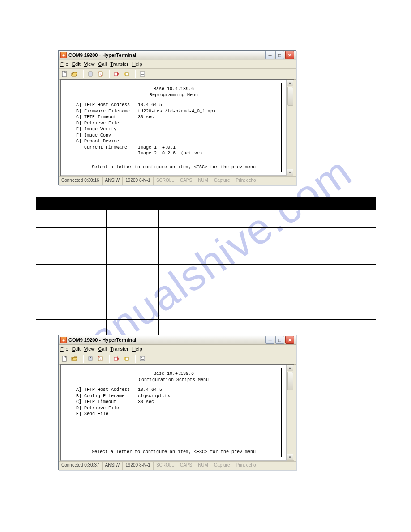 The height and width of the screenshot is (532, 411). Describe the element at coordinates (203, 466) in the screenshot. I see `status-num: NUM` at that location.